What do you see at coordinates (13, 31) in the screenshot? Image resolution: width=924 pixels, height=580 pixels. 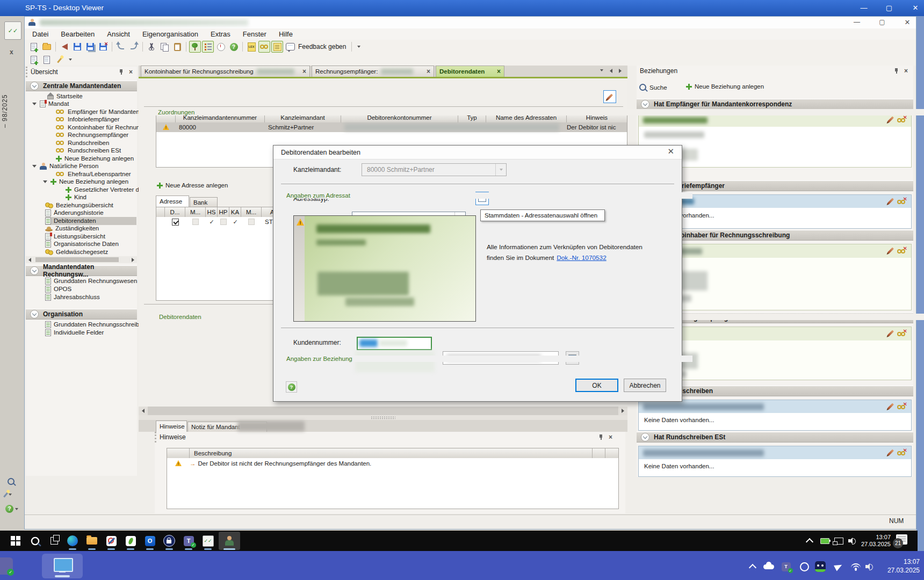 I see `check-app-dock-icon: ✓✓` at bounding box center [13, 31].